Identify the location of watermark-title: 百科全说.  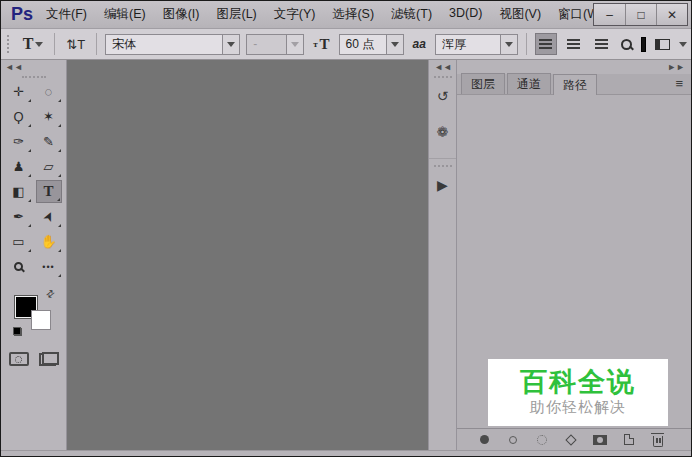
(578, 382).